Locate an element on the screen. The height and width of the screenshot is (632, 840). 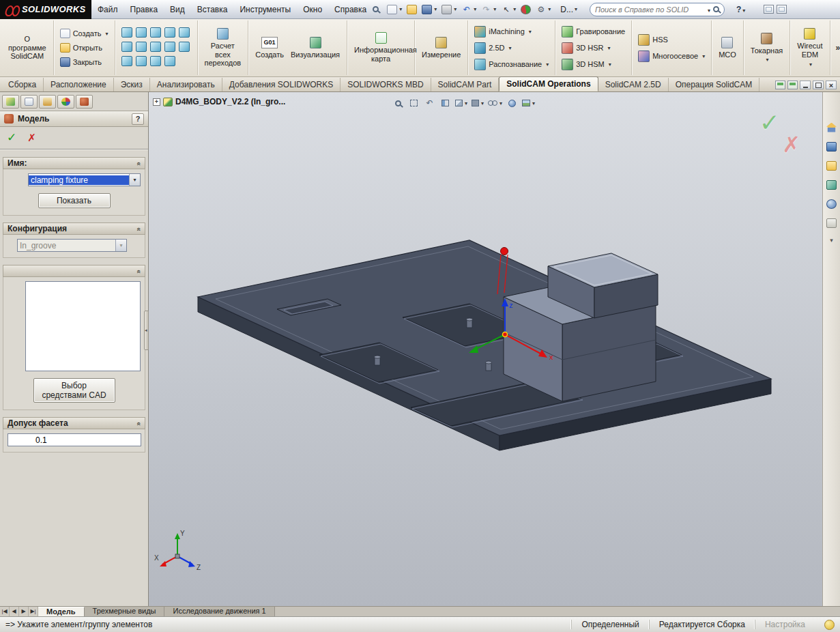
print-button is located at coordinates (449, 10).